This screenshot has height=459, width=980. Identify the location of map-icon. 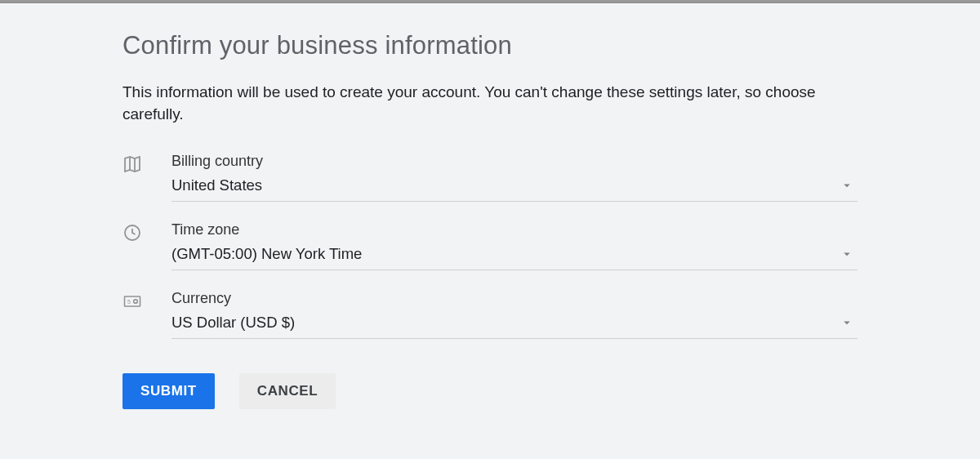
(147, 163).